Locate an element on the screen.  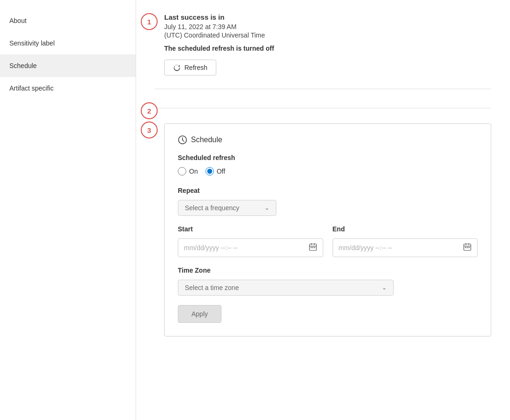
start-input: mm/dd/yyyy --:-- -- is located at coordinates (251, 248).